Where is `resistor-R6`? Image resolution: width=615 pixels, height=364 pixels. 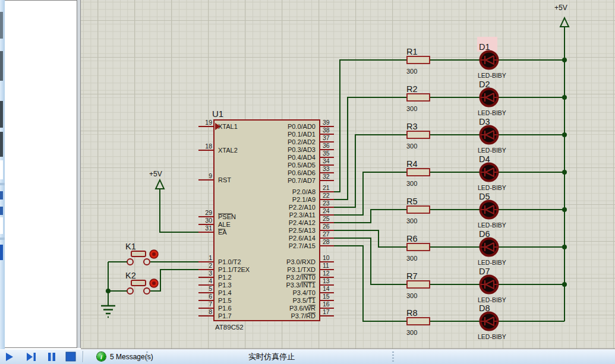 resistor-R6 is located at coordinates (418, 247).